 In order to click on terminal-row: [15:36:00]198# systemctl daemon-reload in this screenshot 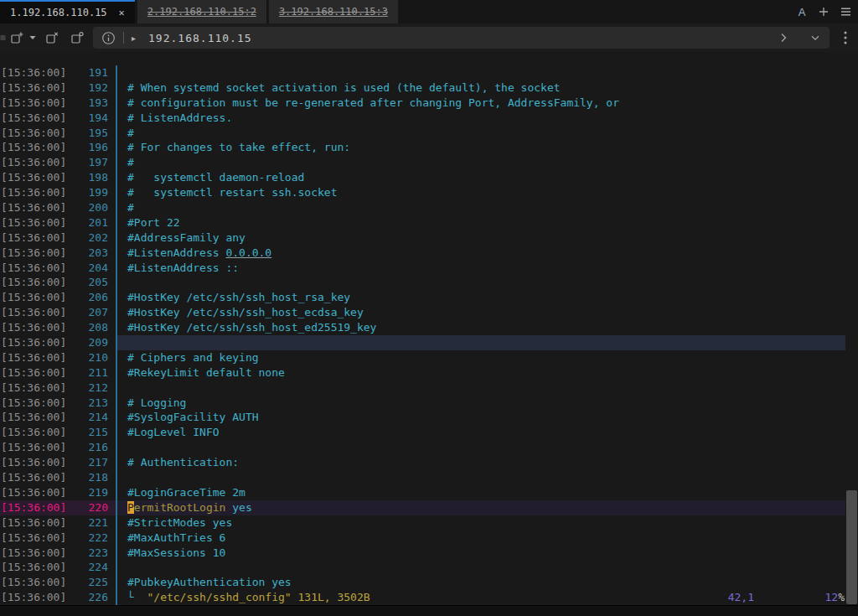, I will do `click(429, 178)`.